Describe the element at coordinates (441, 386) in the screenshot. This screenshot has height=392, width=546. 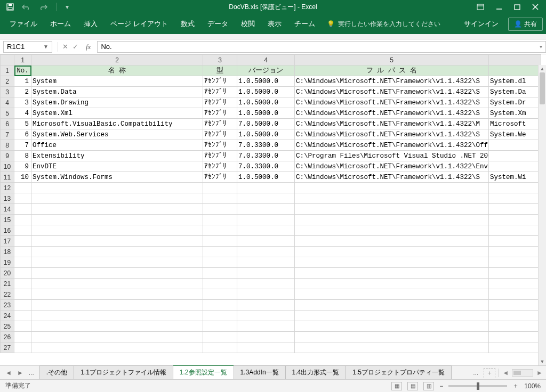
I see `zoom-out-button: −` at that location.